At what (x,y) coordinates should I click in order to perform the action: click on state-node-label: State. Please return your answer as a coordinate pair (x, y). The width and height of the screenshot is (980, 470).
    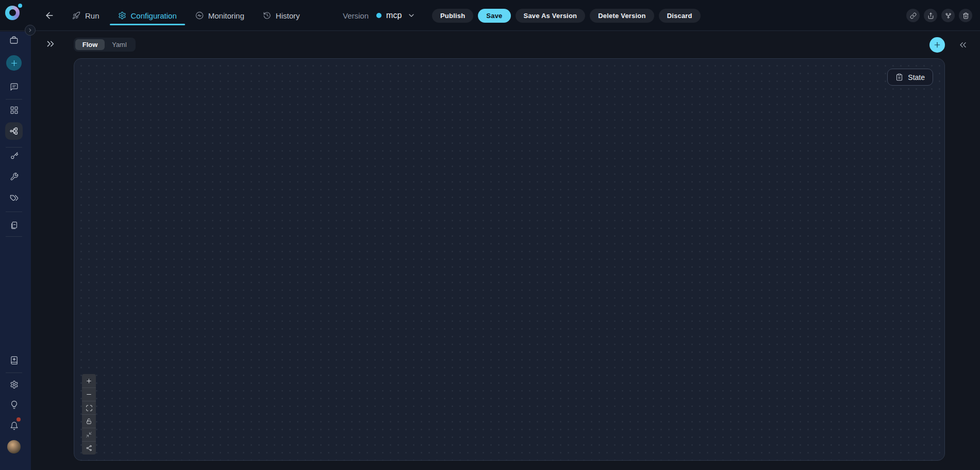
    Looking at the image, I should click on (917, 77).